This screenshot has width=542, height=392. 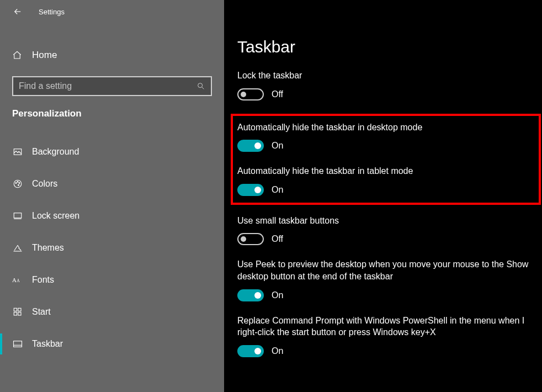 I want to click on setting-small-buttons: Use small taskbar buttons Off, so click(x=386, y=230).